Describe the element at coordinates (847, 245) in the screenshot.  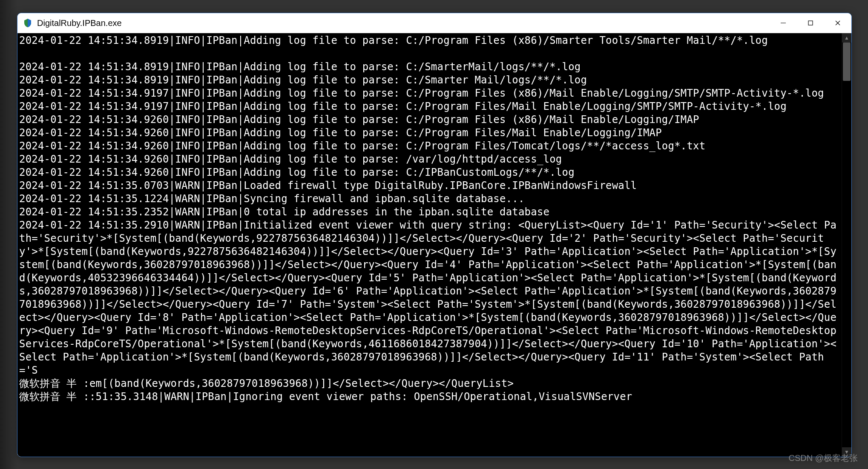
I see `vertical-scrollbar: ▲ ▼` at that location.